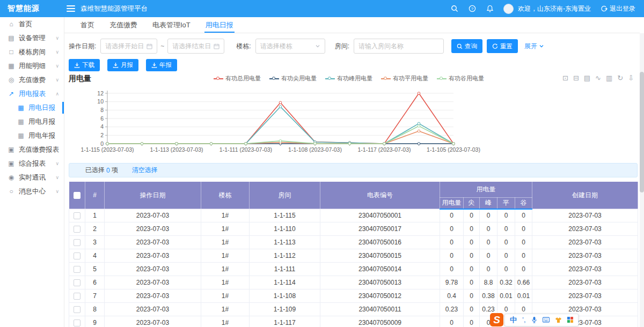  Describe the element at coordinates (509, 9) in the screenshot. I see `avatar` at that location.